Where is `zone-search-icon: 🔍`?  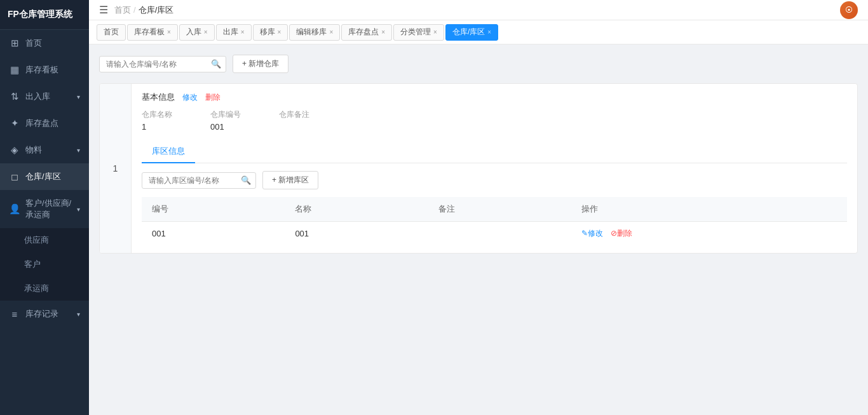
zone-search-icon: 🔍 is located at coordinates (246, 180).